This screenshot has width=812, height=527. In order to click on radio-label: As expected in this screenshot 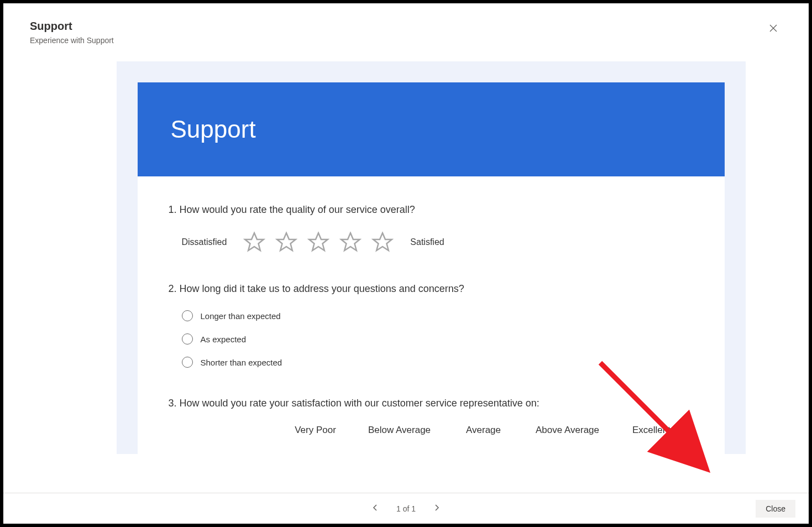, I will do `click(223, 340)`.